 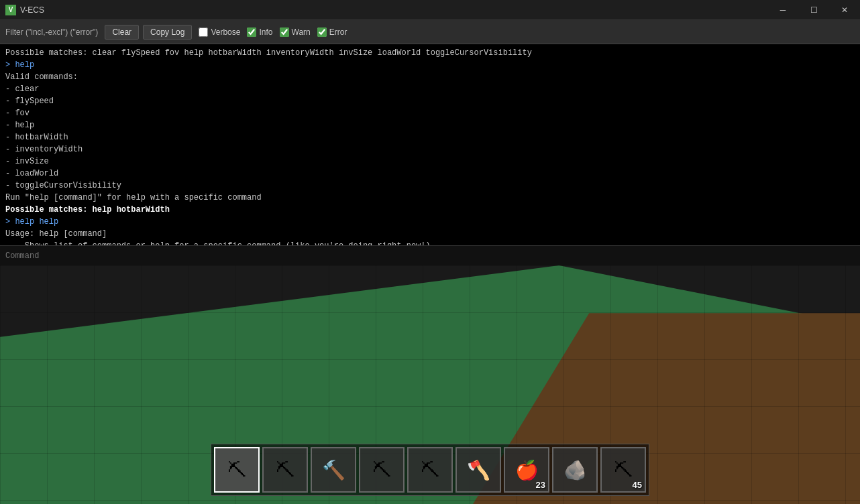 I want to click on title-bar: V V-ECS ─ ☐ ✕, so click(x=430, y=10).